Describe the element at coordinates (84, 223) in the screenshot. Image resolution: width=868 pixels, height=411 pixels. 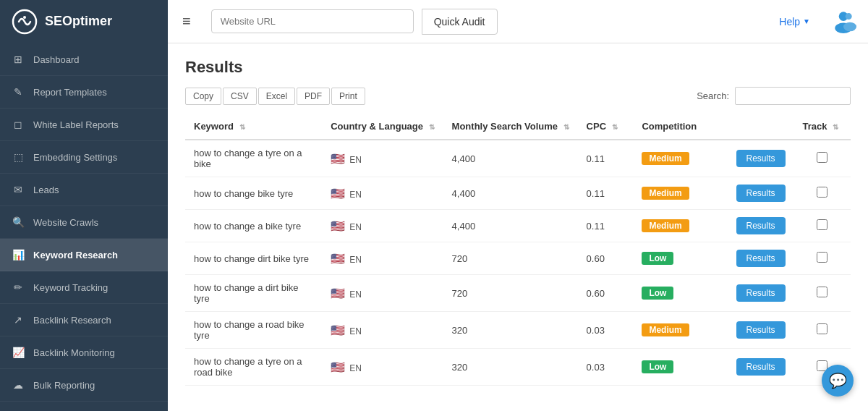
I see `sidebar-item-website-crawls: 🔍 Website Crawls` at that location.